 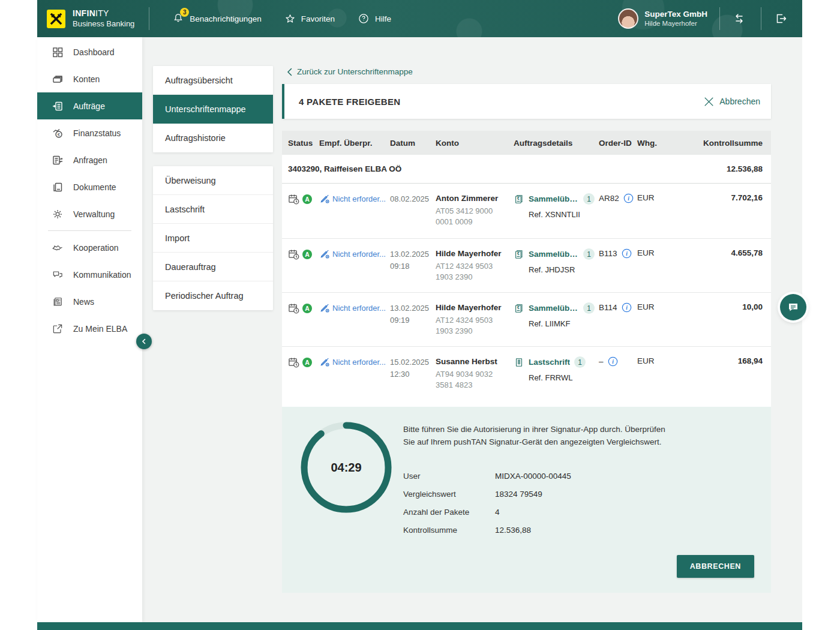 What do you see at coordinates (350, 72) in the screenshot?
I see `back-link: Zurück zur Unterschriftenmappe` at bounding box center [350, 72].